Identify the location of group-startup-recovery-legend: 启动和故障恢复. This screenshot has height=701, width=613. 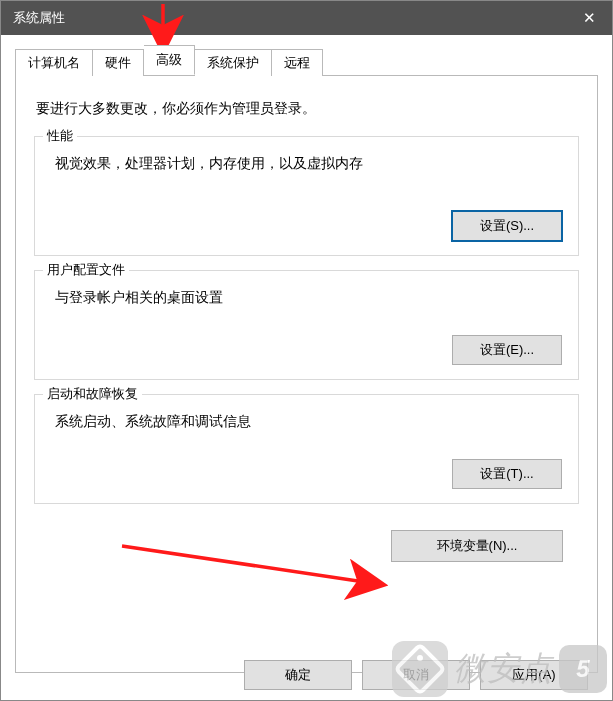
(92, 394).